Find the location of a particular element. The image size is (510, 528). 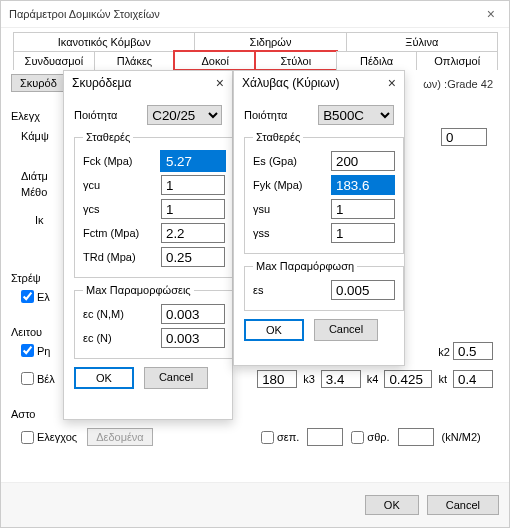

p1-maxdef-group: Max Παραμορφώσεις εc (N,M) εc (N) is located at coordinates (154, 322).